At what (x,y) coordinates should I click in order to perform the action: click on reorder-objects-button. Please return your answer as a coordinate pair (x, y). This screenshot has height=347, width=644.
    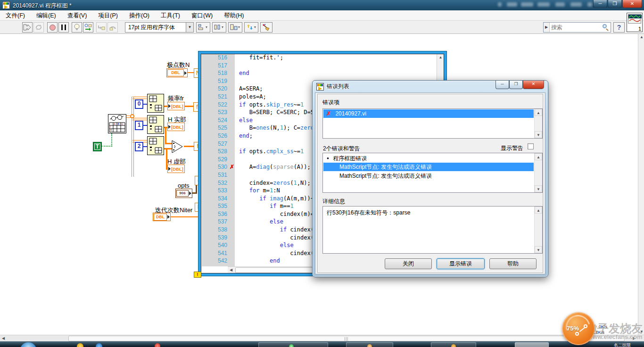
    Looking at the image, I should click on (251, 27).